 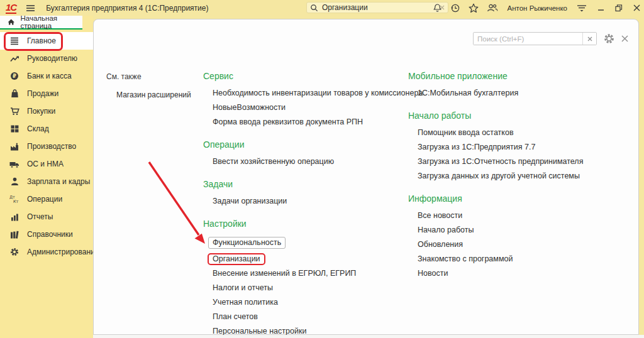 What do you see at coordinates (49, 76) in the screenshot?
I see `sidebar-item-label: Банк и касса` at bounding box center [49, 76].